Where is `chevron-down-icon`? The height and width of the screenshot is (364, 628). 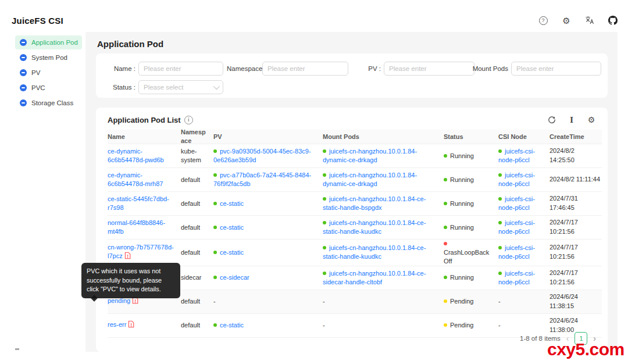
chevron-down-icon is located at coordinates (216, 86).